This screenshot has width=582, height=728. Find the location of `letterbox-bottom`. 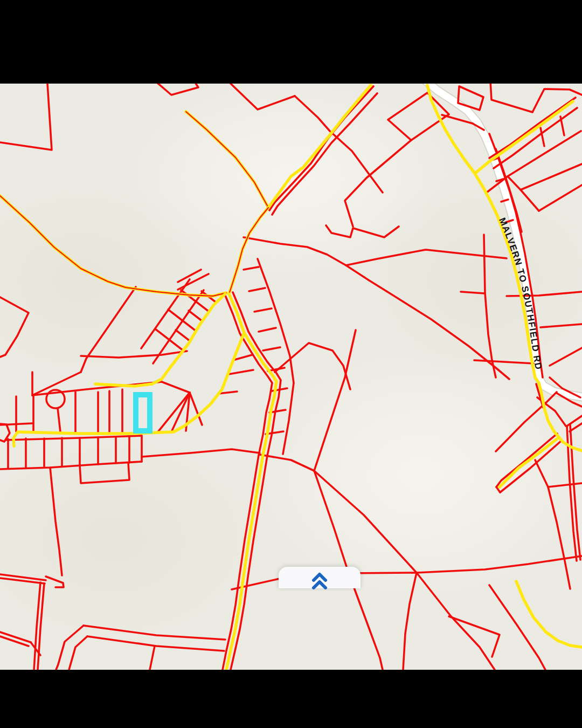

letterbox-bottom is located at coordinates (291, 699).